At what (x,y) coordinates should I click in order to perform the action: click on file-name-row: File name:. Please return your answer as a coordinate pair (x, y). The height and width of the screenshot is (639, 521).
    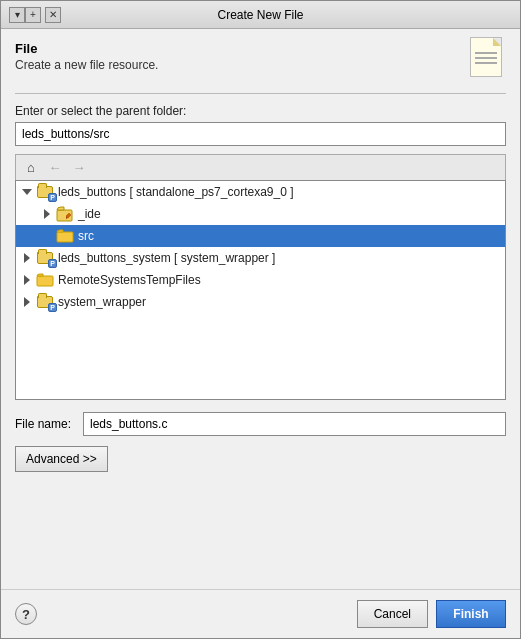
    Looking at the image, I should click on (260, 424).